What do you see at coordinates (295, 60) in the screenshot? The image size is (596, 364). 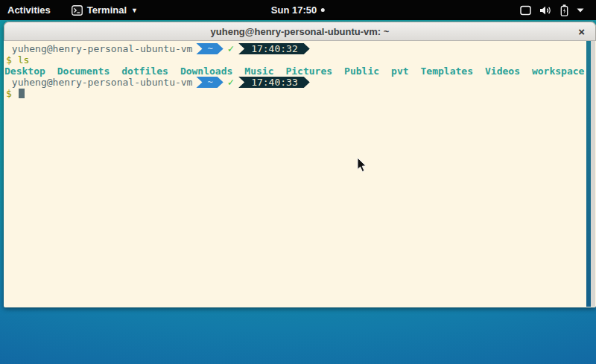 I see `terminal-line: $ ls` at bounding box center [295, 60].